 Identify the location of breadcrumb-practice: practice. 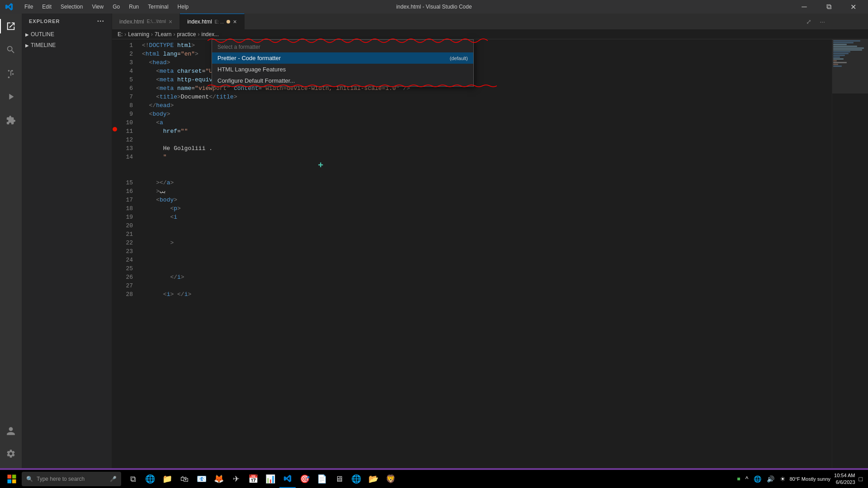
(186, 34).